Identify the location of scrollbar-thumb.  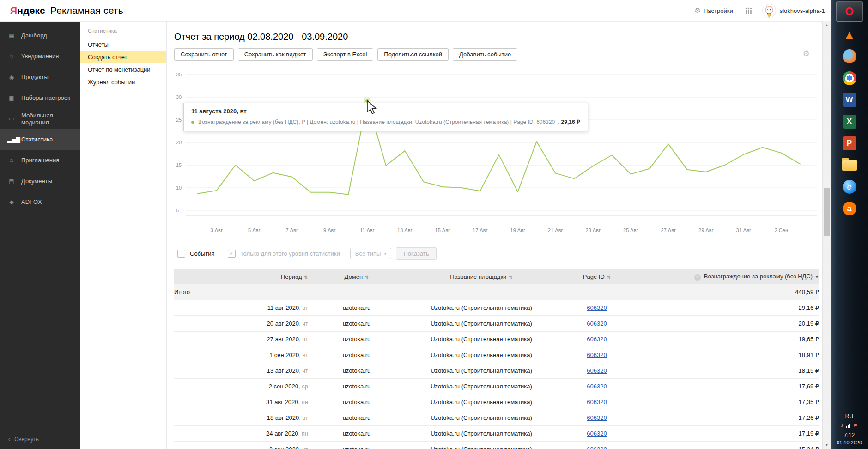
(827, 212).